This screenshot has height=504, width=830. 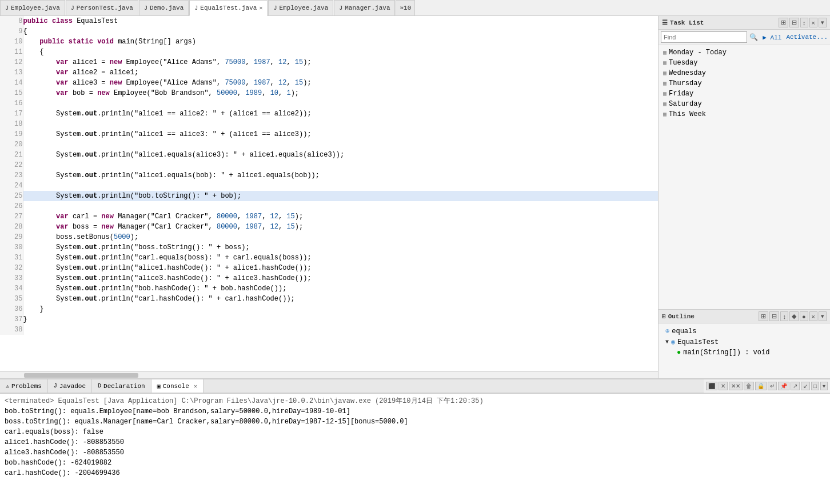 What do you see at coordinates (341, 93) in the screenshot?
I see `code-content: var bob = new Employee("Bob Brandson", 5…` at bounding box center [341, 93].